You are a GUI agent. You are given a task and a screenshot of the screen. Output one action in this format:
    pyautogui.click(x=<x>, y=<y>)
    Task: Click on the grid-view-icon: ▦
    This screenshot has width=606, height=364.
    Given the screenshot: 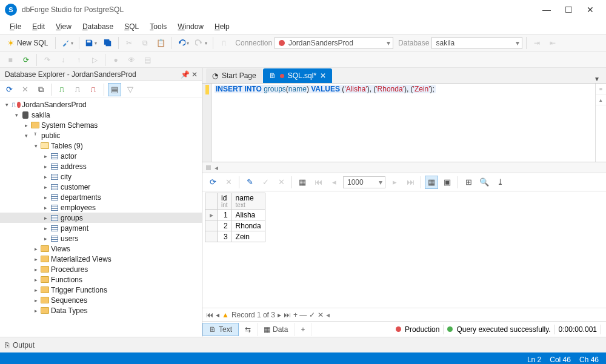 What is the action you would take?
    pyautogui.click(x=431, y=182)
    